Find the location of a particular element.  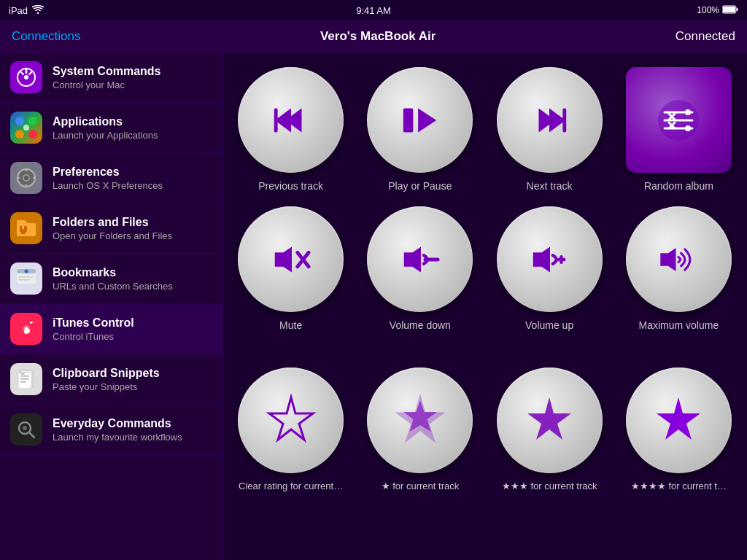

clear-rating-circle is located at coordinates (290, 420).